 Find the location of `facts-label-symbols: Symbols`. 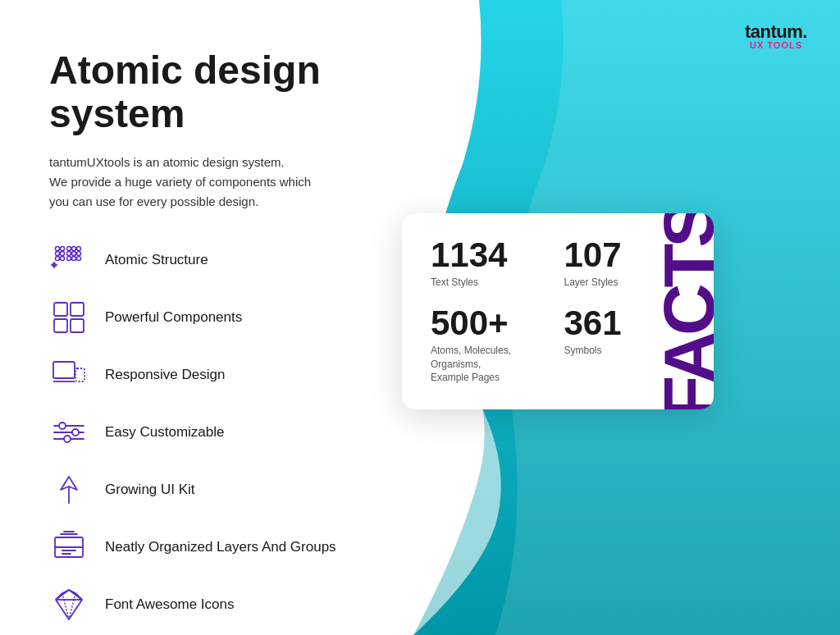

facts-label-symbols: Symbols is located at coordinates (627, 351).